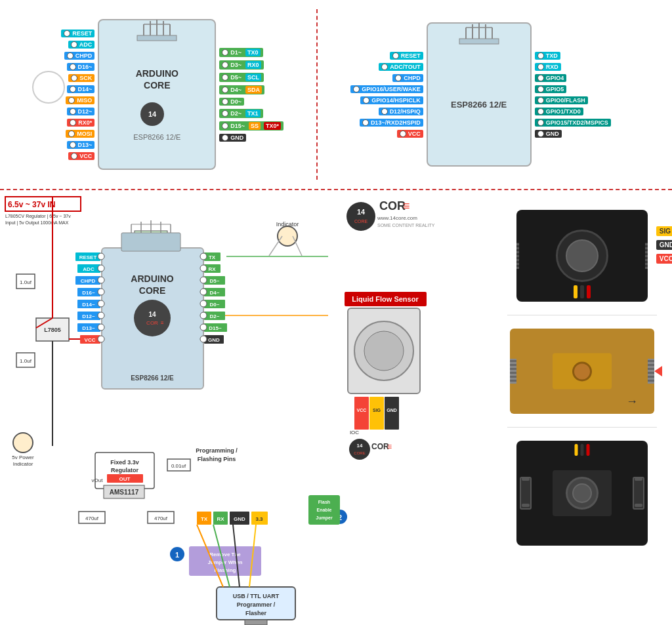  I want to click on pin-gnd-right: GND, so click(549, 134).